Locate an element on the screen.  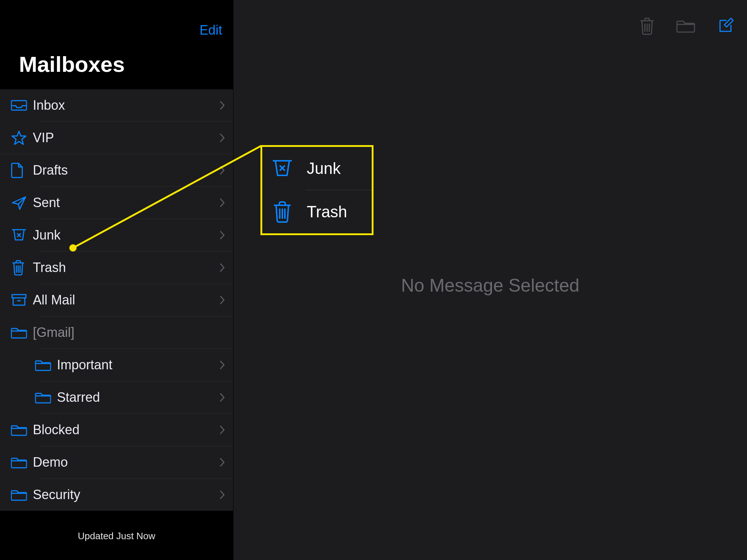
sidebar-item-junk: Junk is located at coordinates (117, 235).